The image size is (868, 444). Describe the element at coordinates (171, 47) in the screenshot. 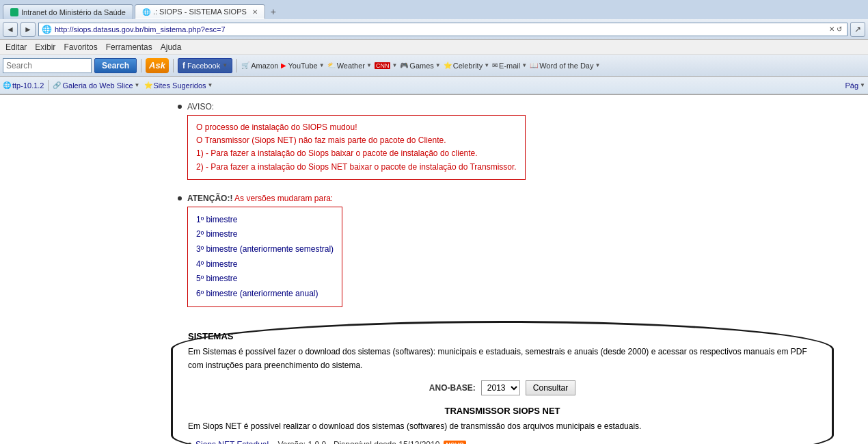

I see `menu-ajuda: Ajuda` at that location.